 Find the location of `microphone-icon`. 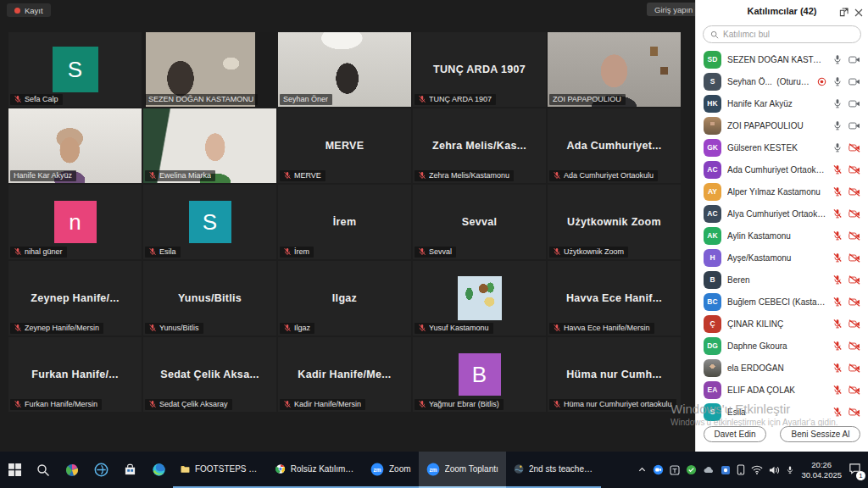

microphone-icon is located at coordinates (790, 469).